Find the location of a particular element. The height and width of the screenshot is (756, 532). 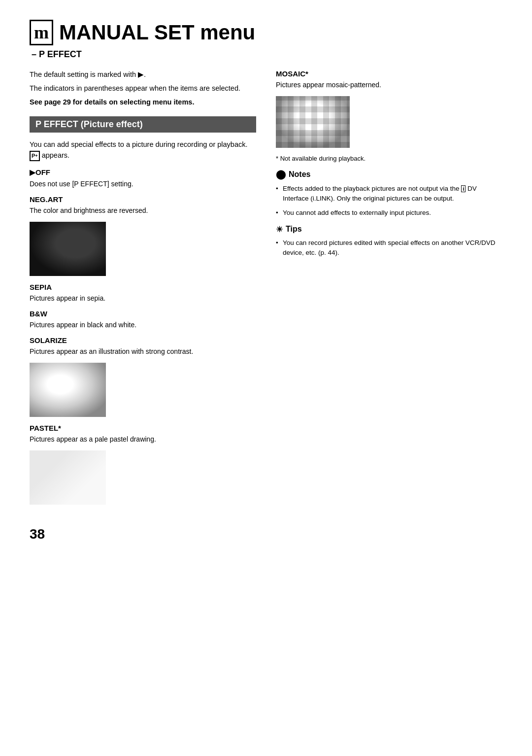

option-bw-label: B&W is located at coordinates (143, 313).